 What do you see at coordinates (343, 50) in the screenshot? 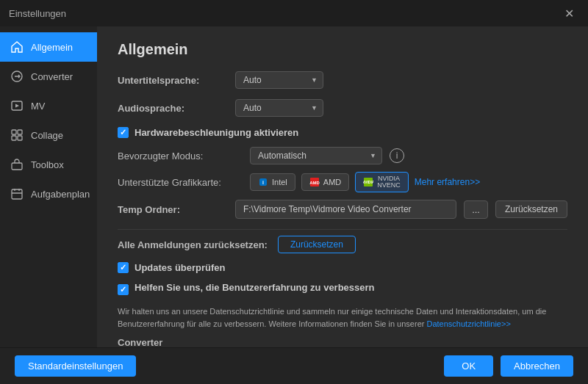
I see `panel-title: Allgemein` at bounding box center [343, 50].